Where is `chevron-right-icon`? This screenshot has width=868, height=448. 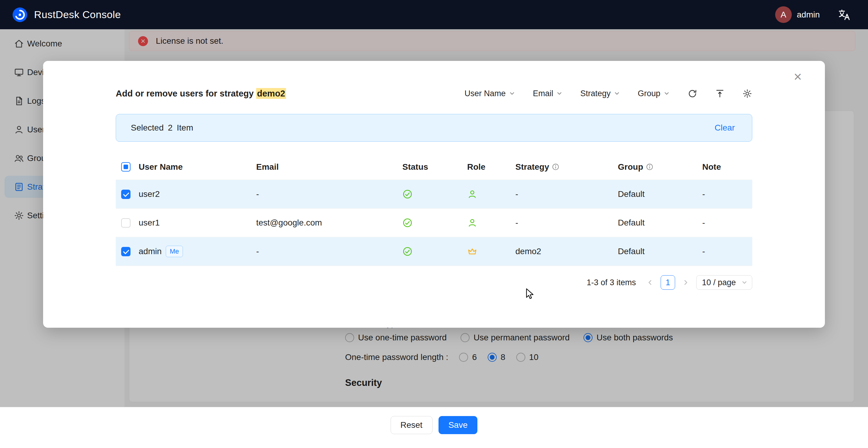
chevron-right-icon is located at coordinates (685, 282).